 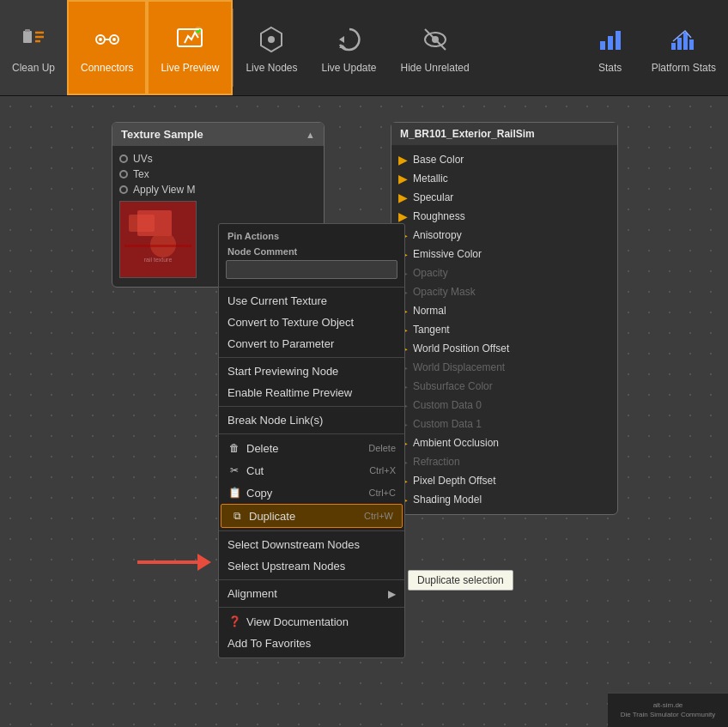 I want to click on arrow-indicator, so click(x=174, y=562).